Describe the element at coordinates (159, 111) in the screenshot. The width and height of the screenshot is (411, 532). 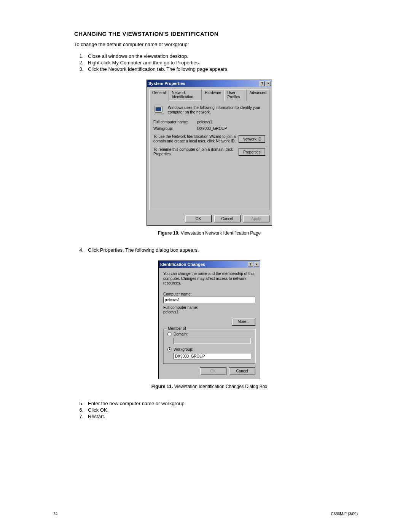
I see `computer-icon` at that location.